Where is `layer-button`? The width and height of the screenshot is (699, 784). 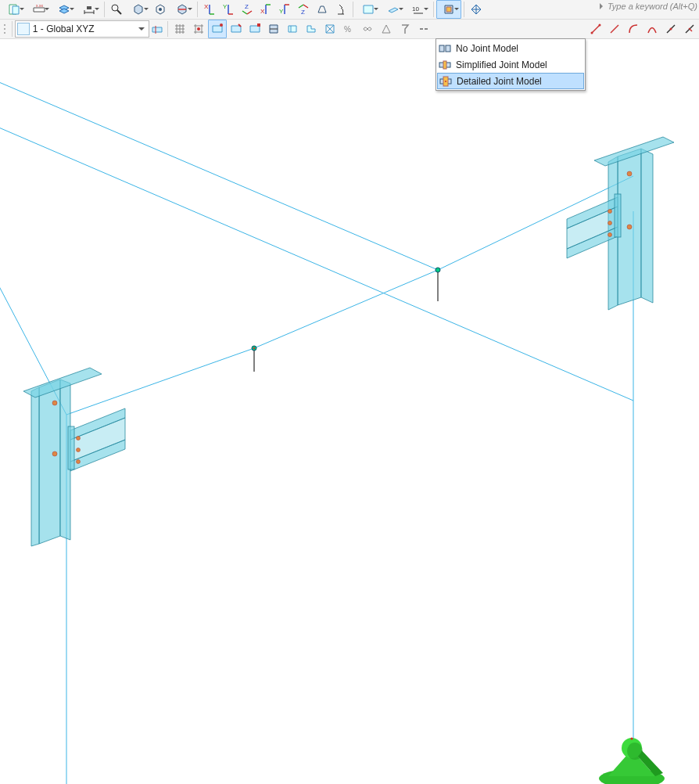 layer-button is located at coordinates (64, 9).